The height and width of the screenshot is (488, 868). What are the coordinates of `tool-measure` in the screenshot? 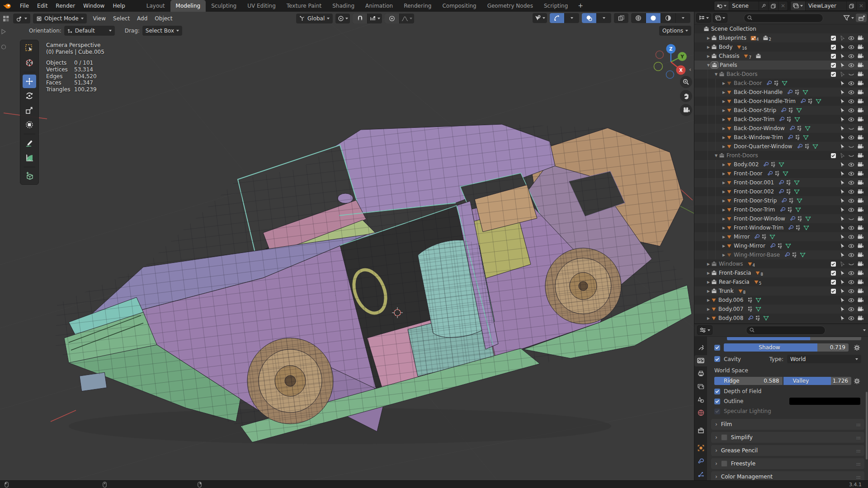 It's located at (29, 158).